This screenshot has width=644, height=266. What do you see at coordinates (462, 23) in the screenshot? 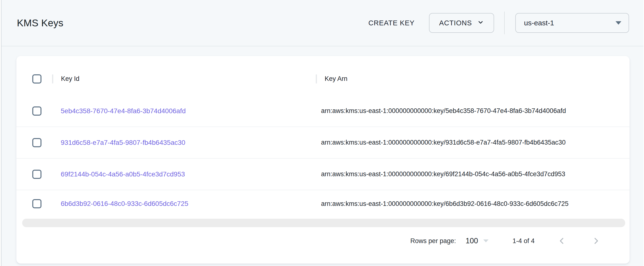
I see `actions-button: ACTIONS` at bounding box center [462, 23].